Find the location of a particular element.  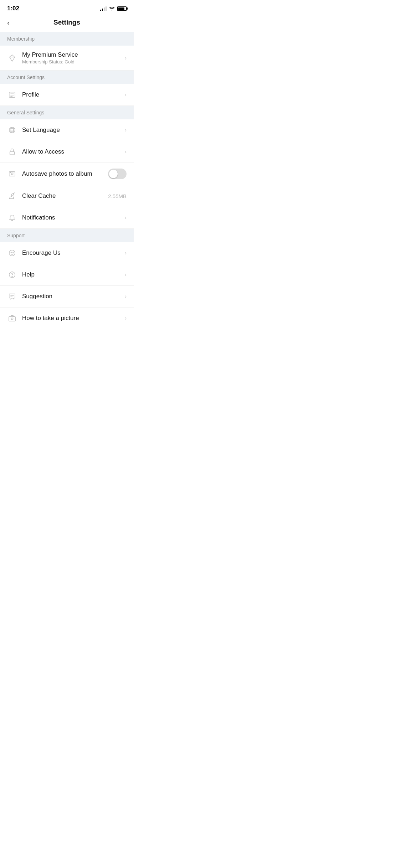

premium-service-subtitle: Membership Status: Gold is located at coordinates (73, 62).